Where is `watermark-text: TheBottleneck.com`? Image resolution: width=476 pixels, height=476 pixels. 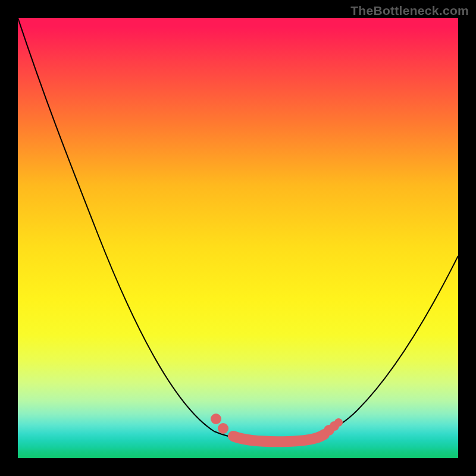
watermark-text: TheBottleneck.com is located at coordinates (409, 11).